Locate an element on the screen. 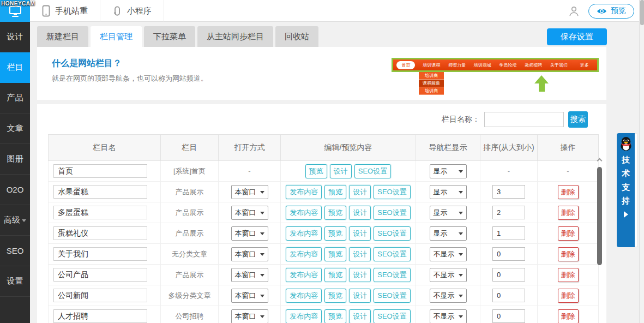 The height and width of the screenshot is (323, 644). account-icon is located at coordinates (574, 11).